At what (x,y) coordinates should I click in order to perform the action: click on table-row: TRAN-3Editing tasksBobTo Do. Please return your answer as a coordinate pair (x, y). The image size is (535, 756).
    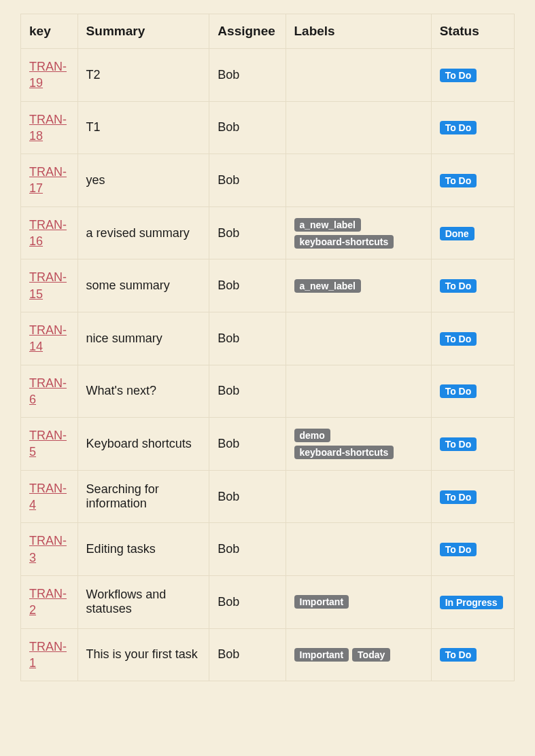
    Looking at the image, I should click on (268, 550).